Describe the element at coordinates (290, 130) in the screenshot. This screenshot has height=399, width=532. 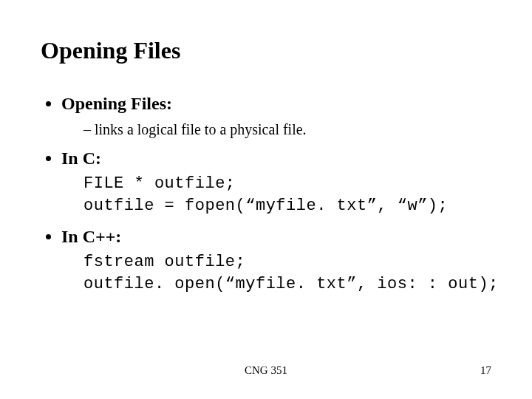
I see `sub-bullet-definition: links a logical file to a physical file.` at that location.